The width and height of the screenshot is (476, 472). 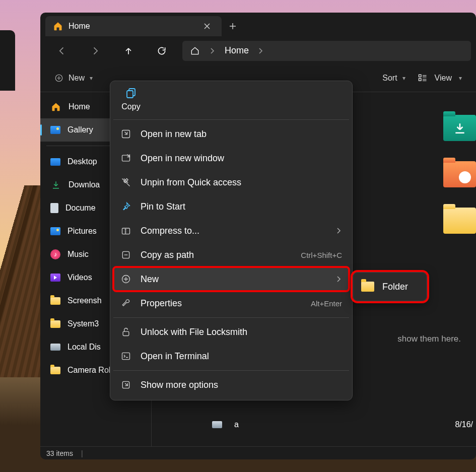 I want to click on terminal-icon, so click(x=126, y=356).